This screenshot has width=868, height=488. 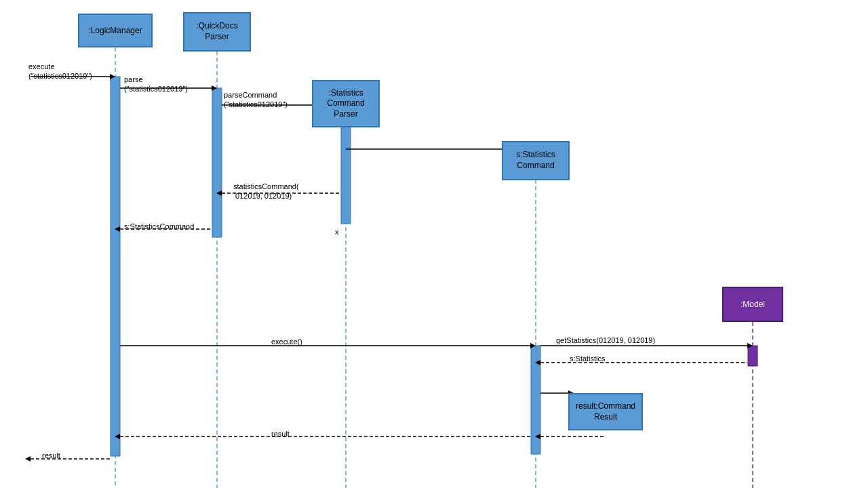 What do you see at coordinates (52, 455) in the screenshot?
I see `label-result-final: result` at bounding box center [52, 455].